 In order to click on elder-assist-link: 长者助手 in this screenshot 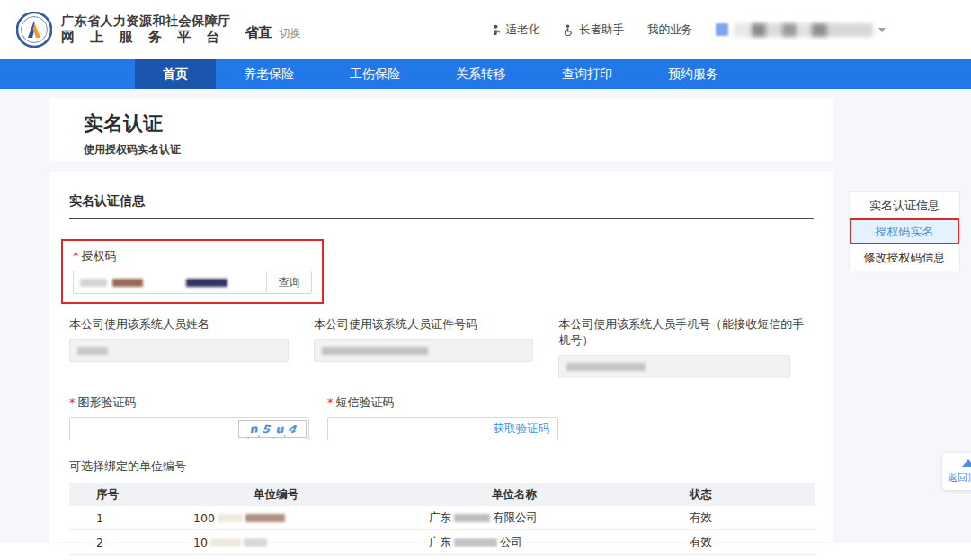, I will do `click(593, 31)`.